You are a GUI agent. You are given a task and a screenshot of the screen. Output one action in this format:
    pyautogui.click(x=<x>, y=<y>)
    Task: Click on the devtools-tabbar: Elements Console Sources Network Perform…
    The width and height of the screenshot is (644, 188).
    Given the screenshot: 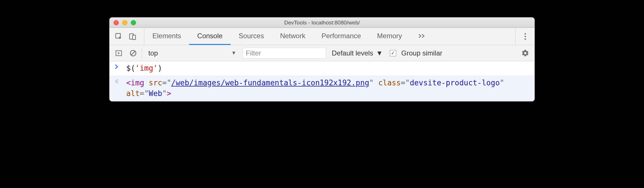 What is the action you would take?
    pyautogui.click(x=322, y=37)
    